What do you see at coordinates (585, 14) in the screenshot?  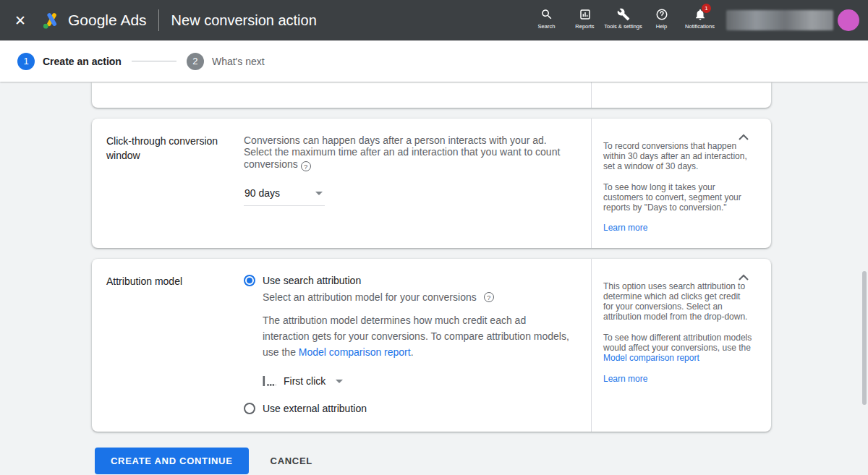 I see `reports-icon` at bounding box center [585, 14].